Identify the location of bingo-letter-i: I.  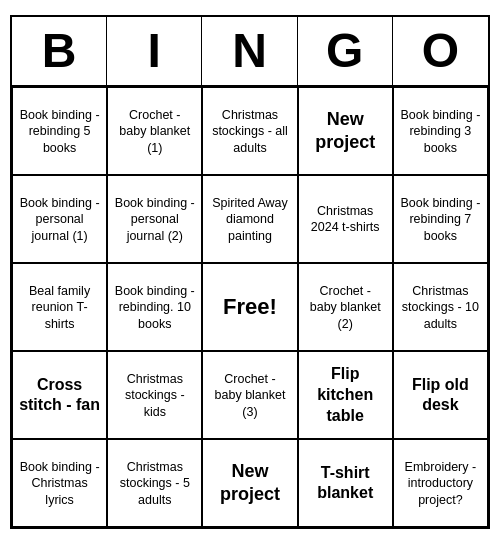
(154, 52).